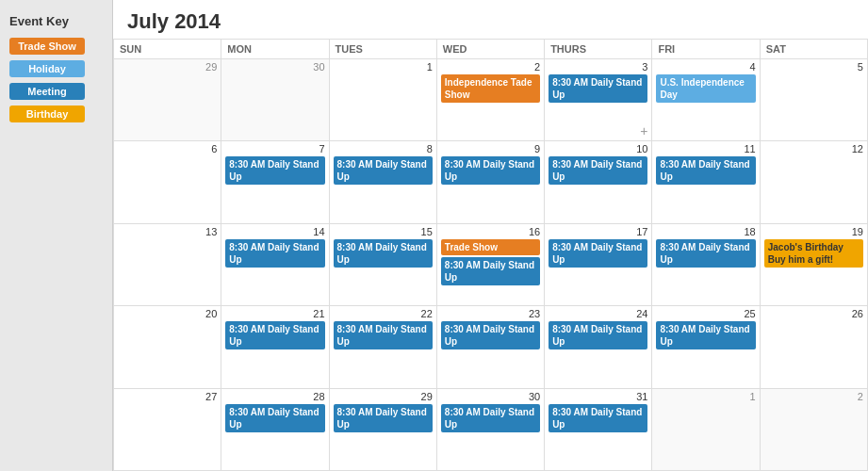 The width and height of the screenshot is (868, 471). Describe the element at coordinates (491, 49) in the screenshot. I see `day-headers: SUNMONTUESWEDTHURSFRISAT` at that location.